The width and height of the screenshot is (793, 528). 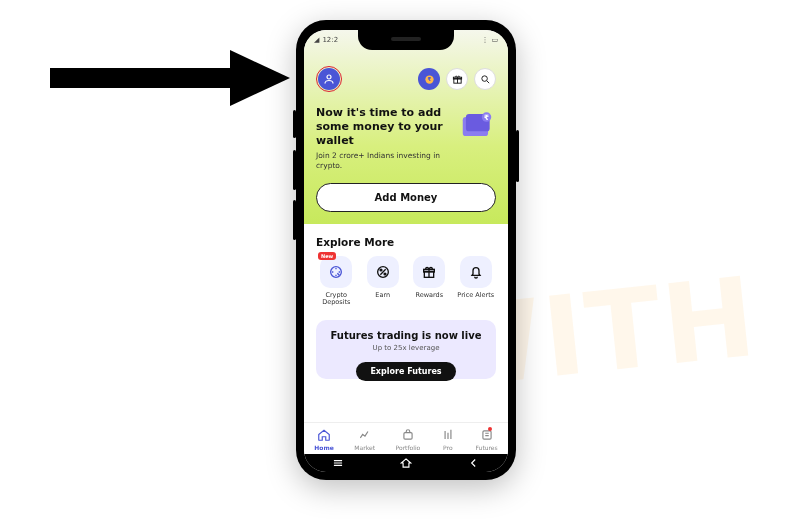 What do you see at coordinates (324, 440) in the screenshot?
I see `nav-home: Home` at bounding box center [324, 440].